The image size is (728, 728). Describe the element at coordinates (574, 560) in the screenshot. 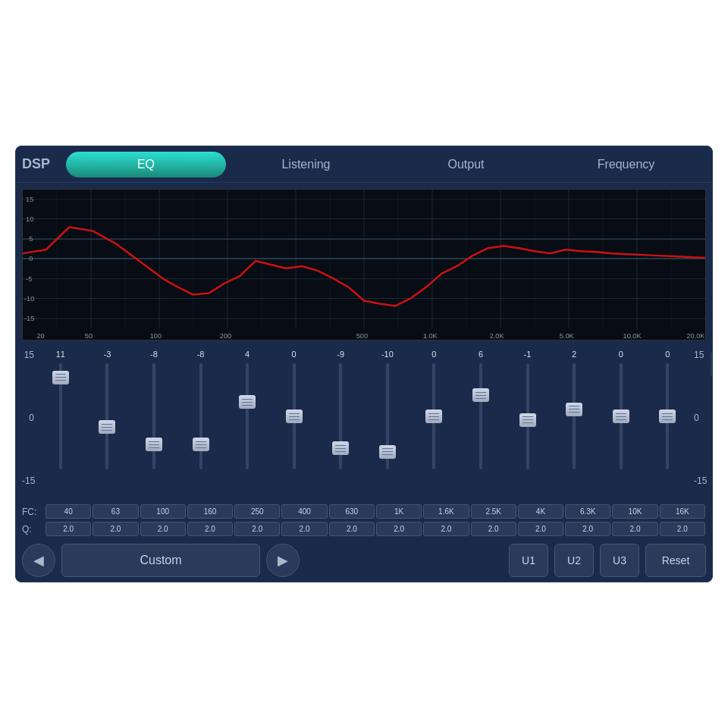

I see `u2-button: U2` at that location.